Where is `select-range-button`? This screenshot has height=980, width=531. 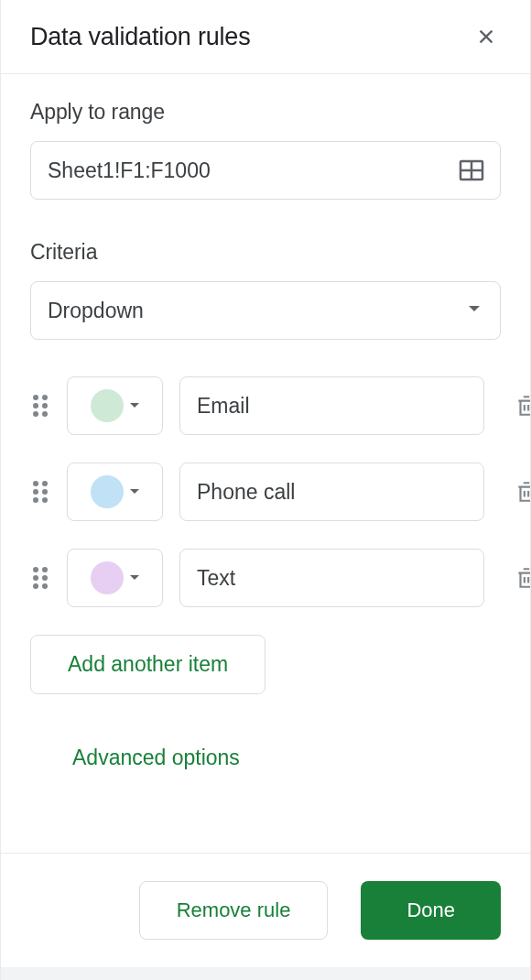 select-range-button is located at coordinates (471, 170).